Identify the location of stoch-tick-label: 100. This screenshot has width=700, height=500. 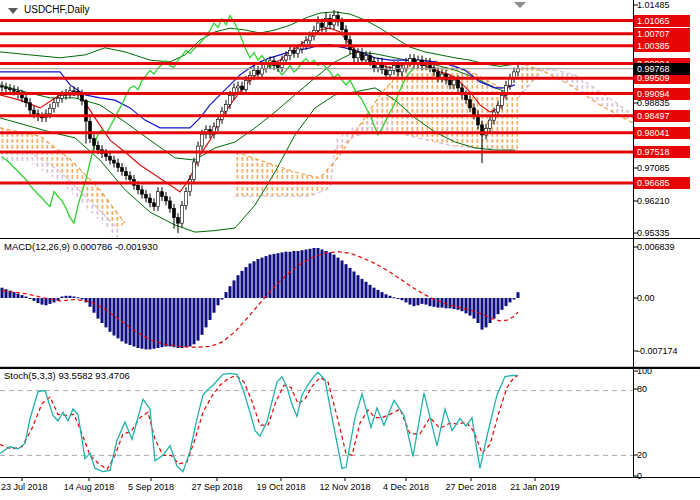
(644, 372).